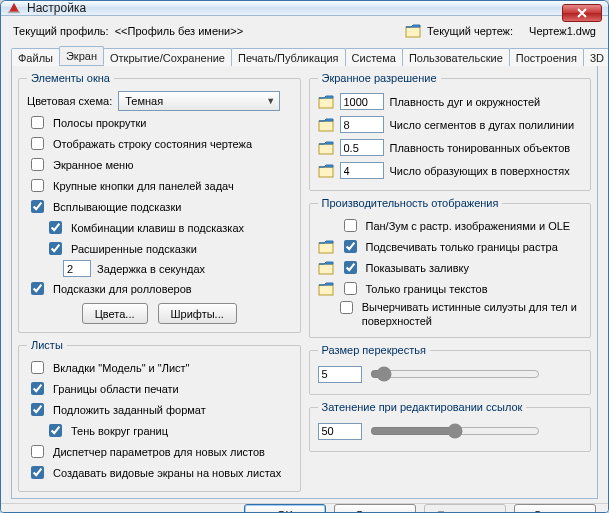 The image size is (609, 513). I want to click on input-segments, so click(362, 124).